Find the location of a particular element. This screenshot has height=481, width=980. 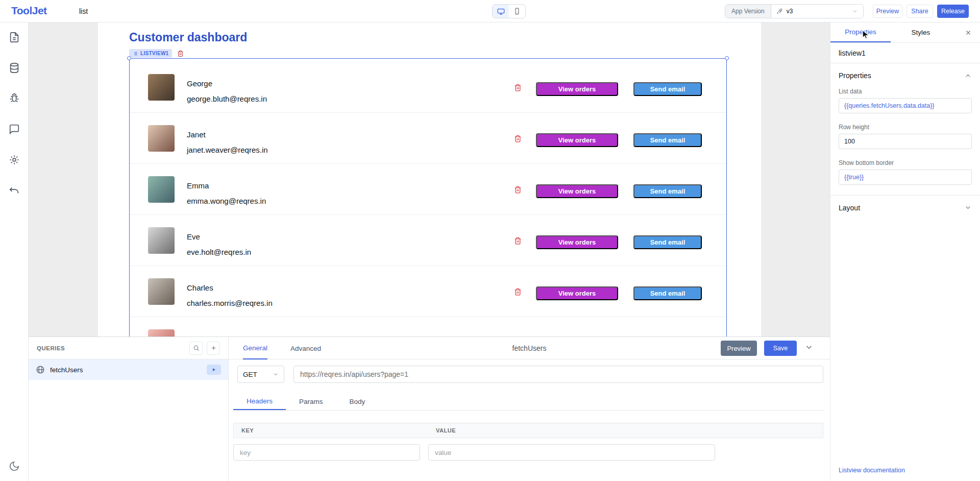

row-height-input is located at coordinates (905, 141).